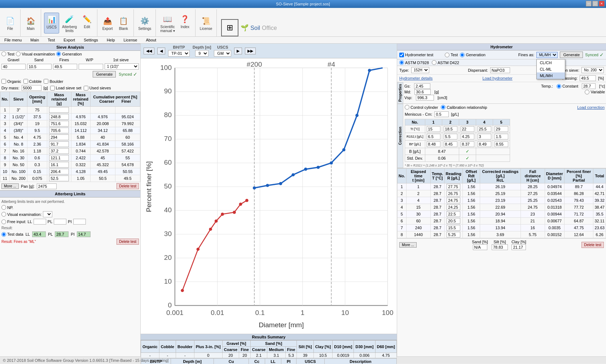 This screenshot has width=606, height=364. Describe the element at coordinates (425, 98) in the screenshot. I see `vsp-input` at that location.